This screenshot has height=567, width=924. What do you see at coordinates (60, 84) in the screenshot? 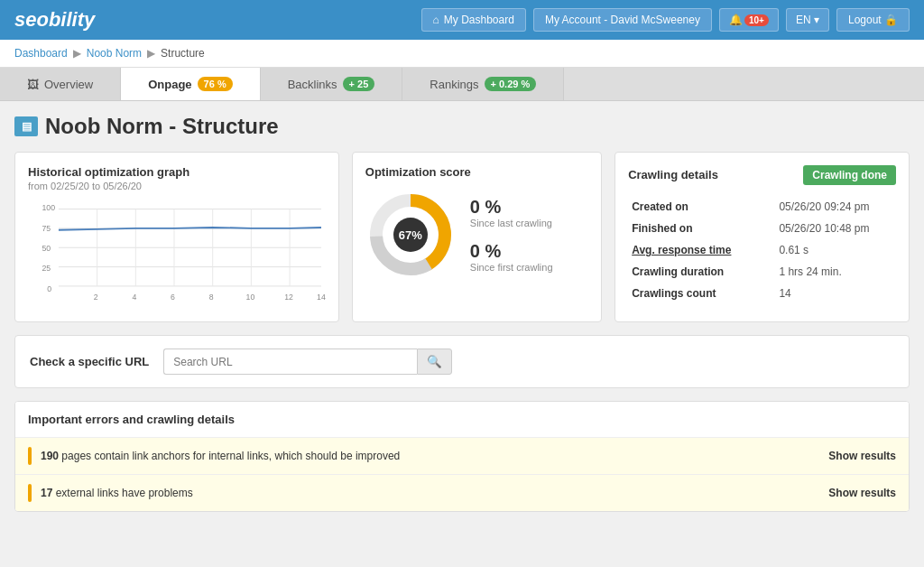
I see `tab-overview: 🖼 Overview` at bounding box center [60, 84].